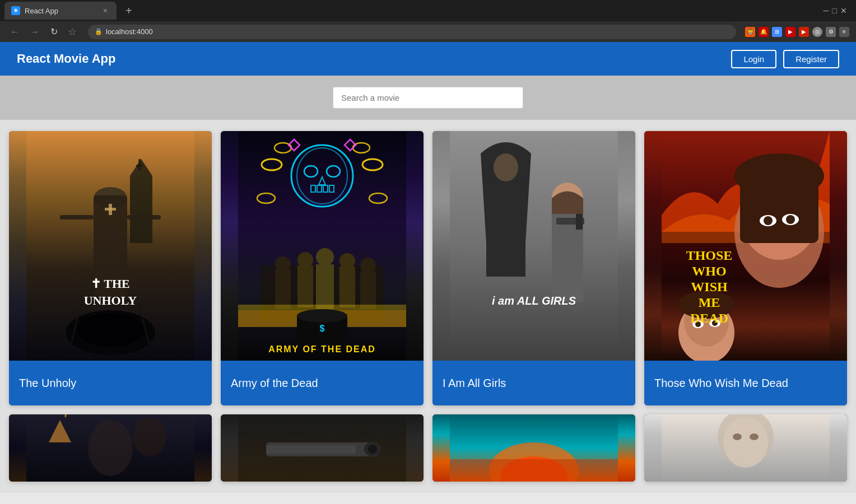 Image resolution: width=856 pixels, height=504 pixels. What do you see at coordinates (746, 246) in the screenshot?
I see `movie-poster-those: THOSE WHO WISH ME DEAD` at bounding box center [746, 246].